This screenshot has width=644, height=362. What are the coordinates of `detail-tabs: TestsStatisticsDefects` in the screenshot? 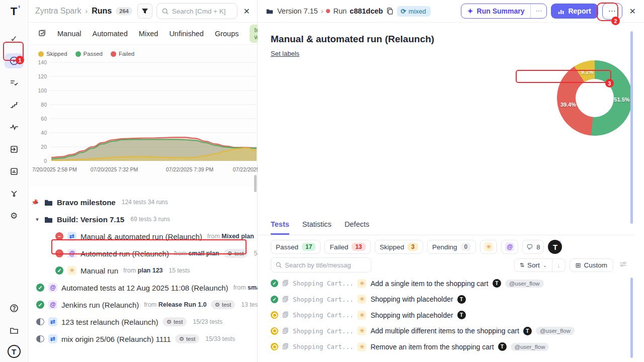 It's located at (446, 228).